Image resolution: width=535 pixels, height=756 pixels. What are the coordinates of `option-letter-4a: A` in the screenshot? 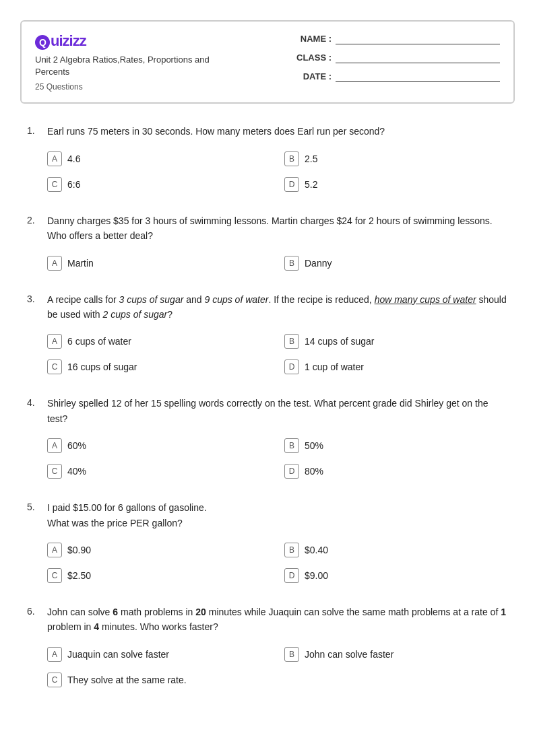 It's located at (55, 446).